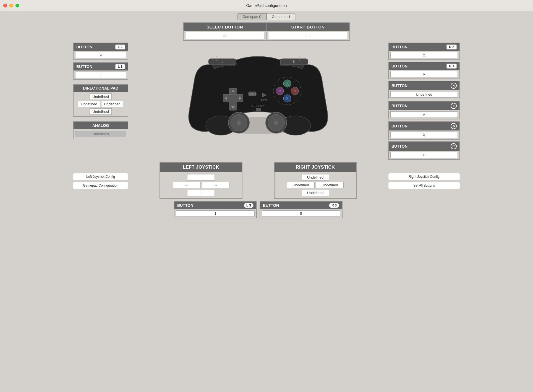 Image resolution: width=533 pixels, height=392 pixels. I want to click on button-l3-section: BUTTON L 3, so click(215, 210).